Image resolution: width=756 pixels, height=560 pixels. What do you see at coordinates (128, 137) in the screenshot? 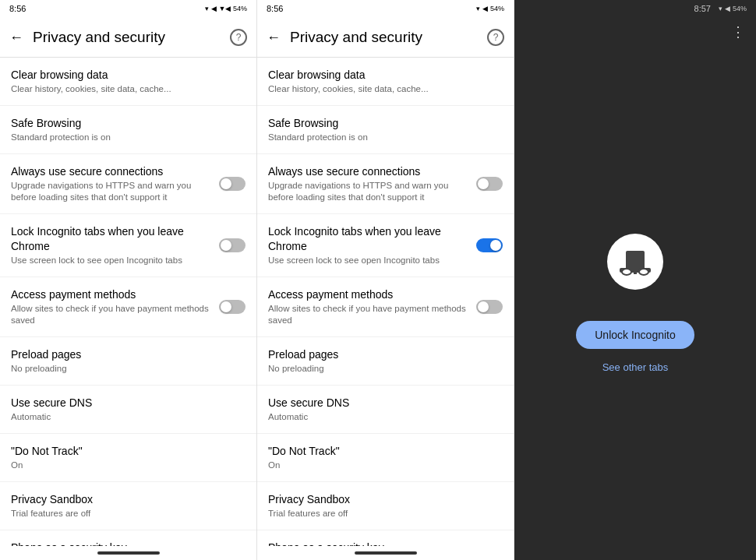
I see `setting-subtitle: Standard protection is on` at bounding box center [128, 137].